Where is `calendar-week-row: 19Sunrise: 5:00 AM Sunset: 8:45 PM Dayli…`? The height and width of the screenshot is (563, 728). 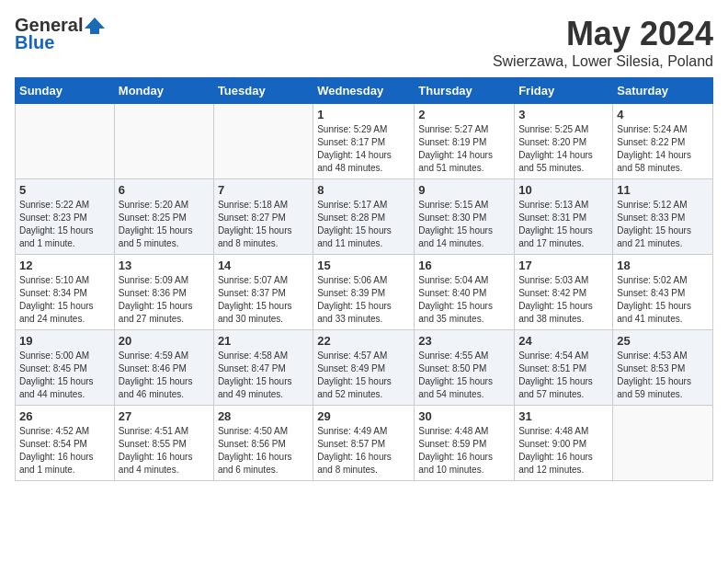 calendar-week-row: 19Sunrise: 5:00 AM Sunset: 8:45 PM Dayli… is located at coordinates (364, 368).